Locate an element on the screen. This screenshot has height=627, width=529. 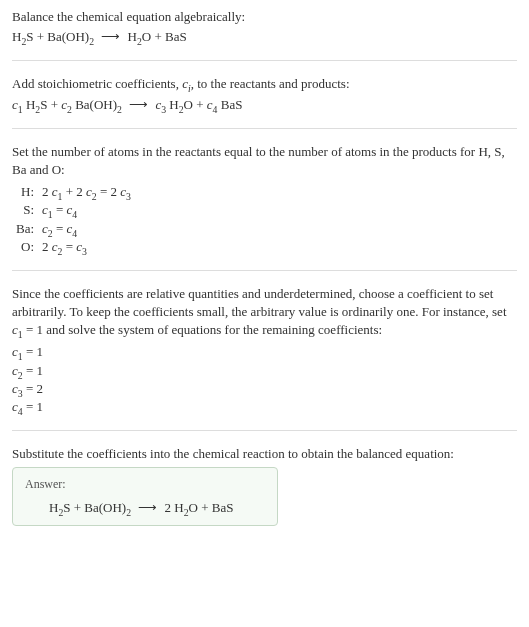
coeff-line: c1 = 1 is located at coordinates (264, 352).